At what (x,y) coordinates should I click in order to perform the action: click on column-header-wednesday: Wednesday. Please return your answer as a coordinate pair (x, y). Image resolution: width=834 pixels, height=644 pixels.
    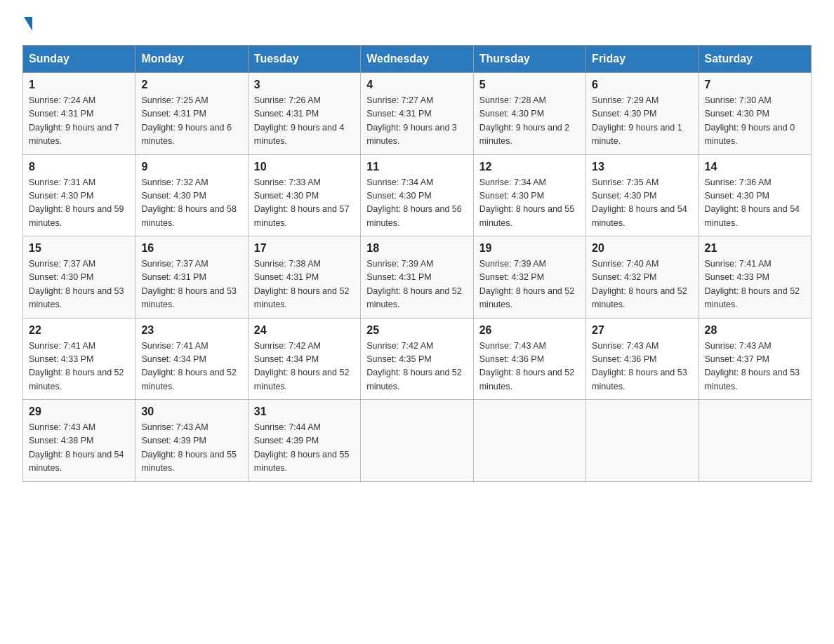
    Looking at the image, I should click on (417, 59).